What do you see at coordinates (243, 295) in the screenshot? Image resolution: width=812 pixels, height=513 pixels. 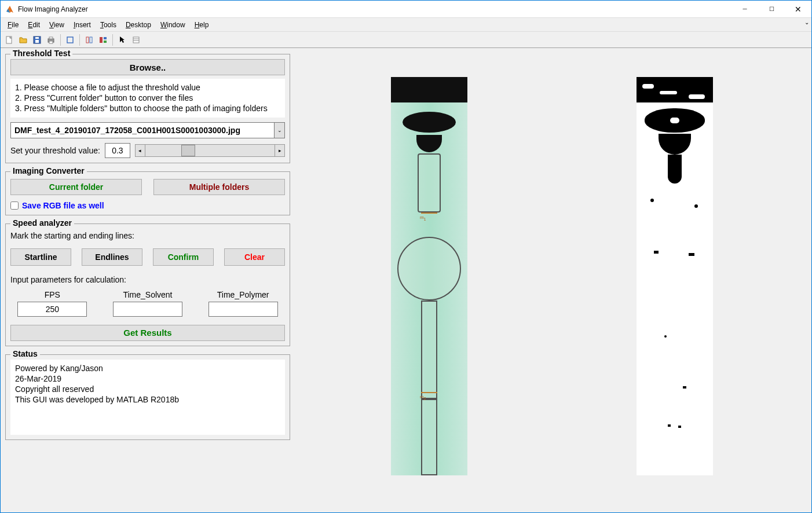 I see `time-polymer-label: Time_Polymer` at bounding box center [243, 295].